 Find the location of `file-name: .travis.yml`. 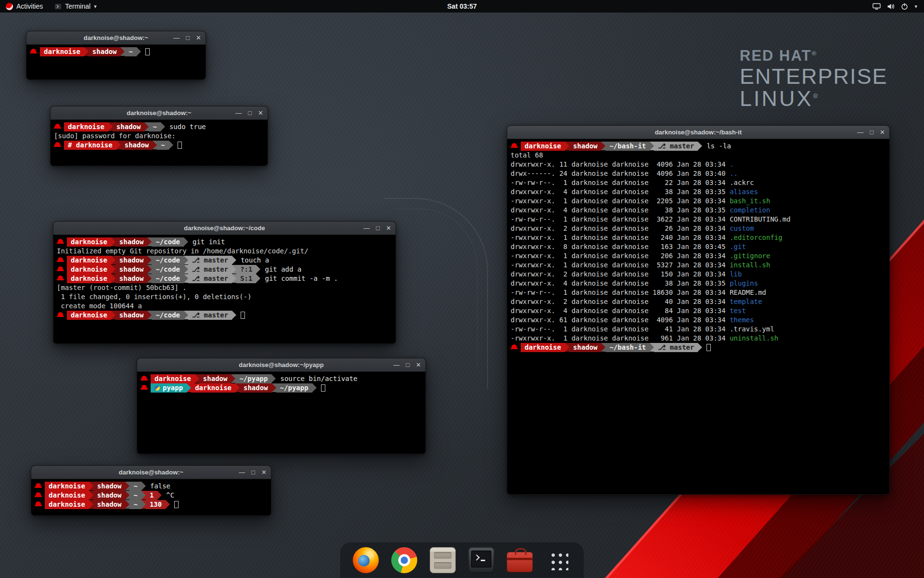

file-name: .travis.yml is located at coordinates (752, 329).